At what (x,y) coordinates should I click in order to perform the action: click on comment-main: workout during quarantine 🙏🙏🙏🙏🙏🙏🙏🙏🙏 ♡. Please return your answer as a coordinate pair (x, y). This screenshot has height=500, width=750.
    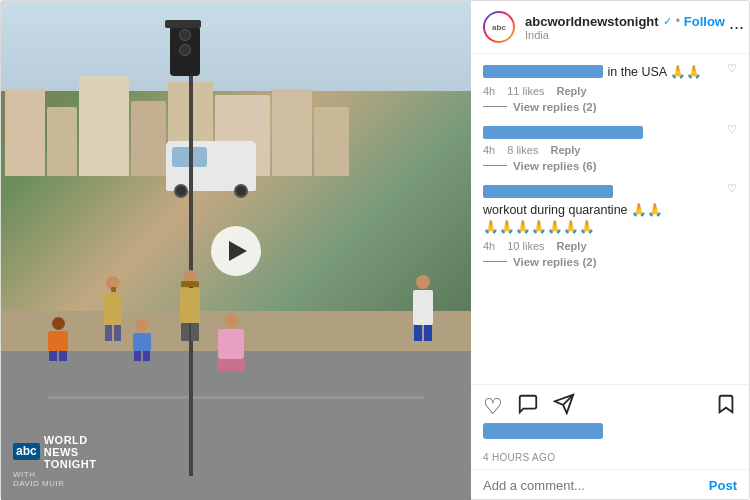
    Looking at the image, I should click on (610, 210).